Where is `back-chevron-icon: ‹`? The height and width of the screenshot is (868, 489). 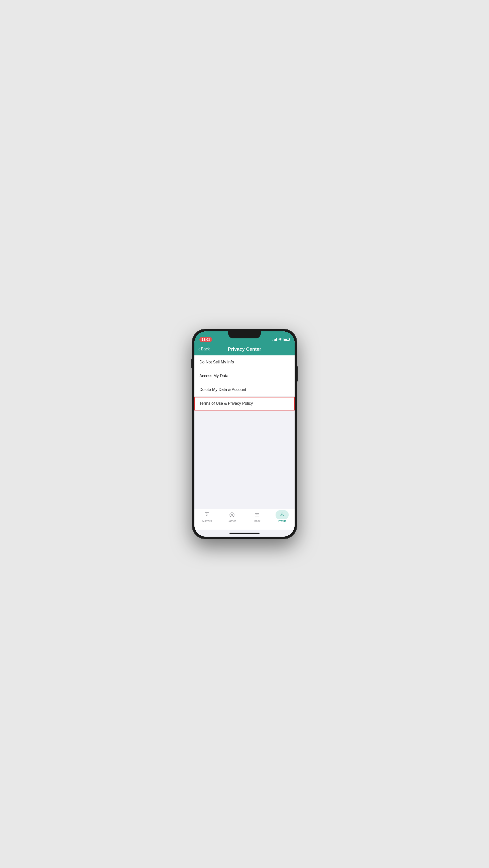 back-chevron-icon: ‹ is located at coordinates (199, 349).